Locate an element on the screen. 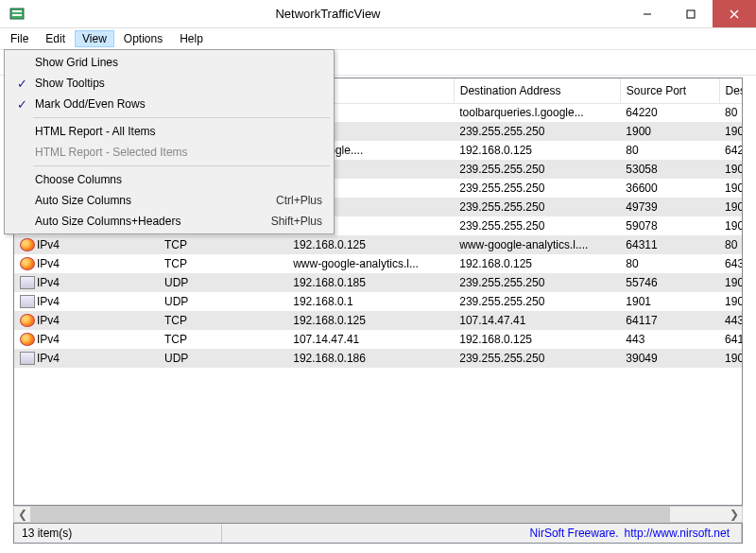  horizontal-scrollbar: ❮ ❯ is located at coordinates (378, 514).